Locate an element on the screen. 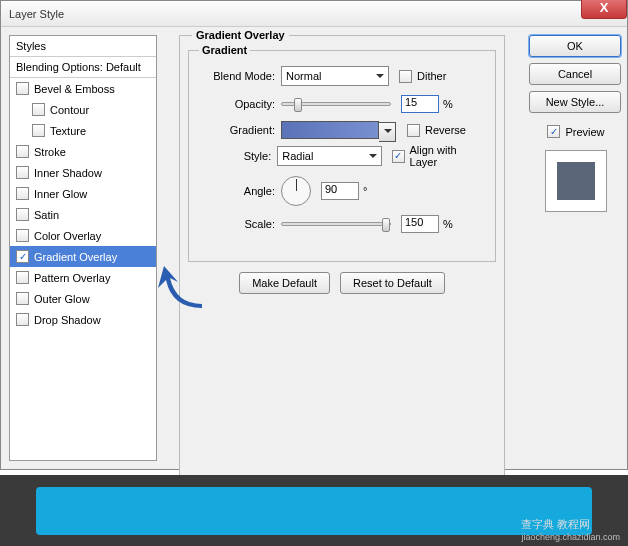 Image resolution: width=628 pixels, height=546 pixels. section-title: Gradient Overlay is located at coordinates (240, 35).